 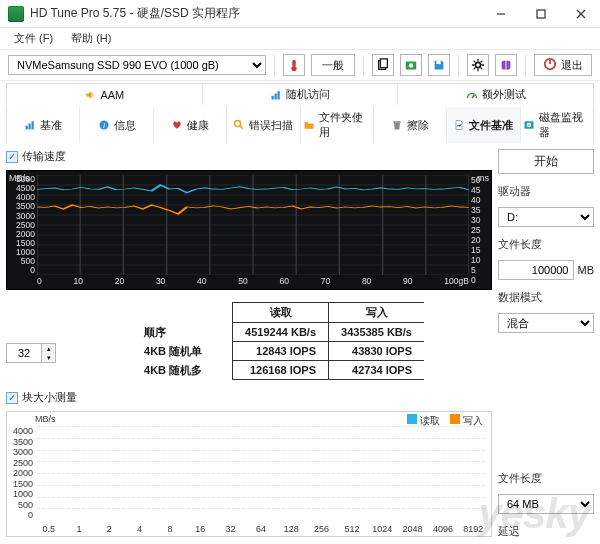 I want to click on screenshot-icon, so click(x=411, y=65).